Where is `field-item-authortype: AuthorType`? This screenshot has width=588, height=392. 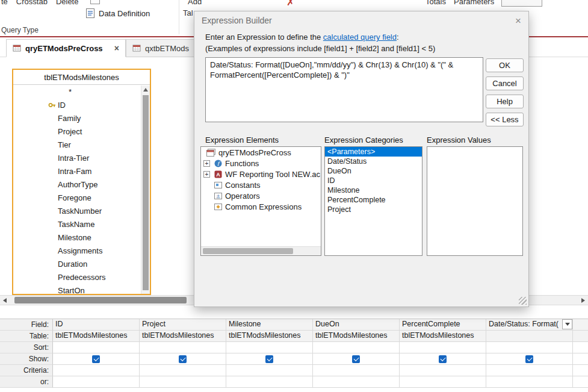 field-item-authortype: AuthorType is located at coordinates (77, 185).